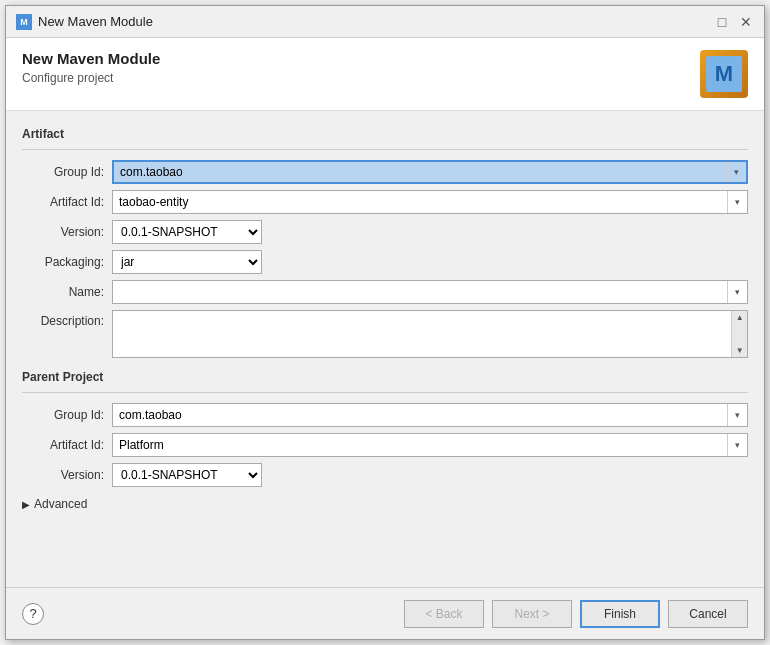  What do you see at coordinates (385, 613) in the screenshot?
I see `footer: ? < Back Next > Finish Cancel` at bounding box center [385, 613].